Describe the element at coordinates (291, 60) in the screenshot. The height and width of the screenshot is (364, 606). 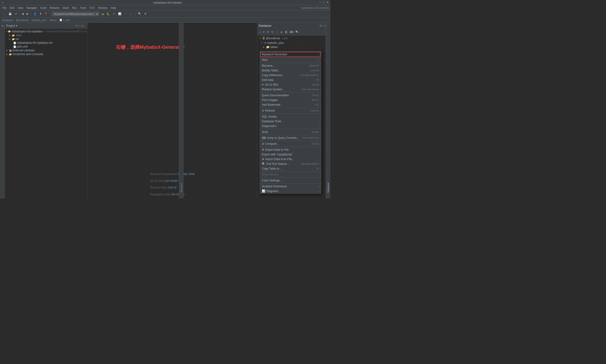
I see `ctx-new: New ›` at that location.